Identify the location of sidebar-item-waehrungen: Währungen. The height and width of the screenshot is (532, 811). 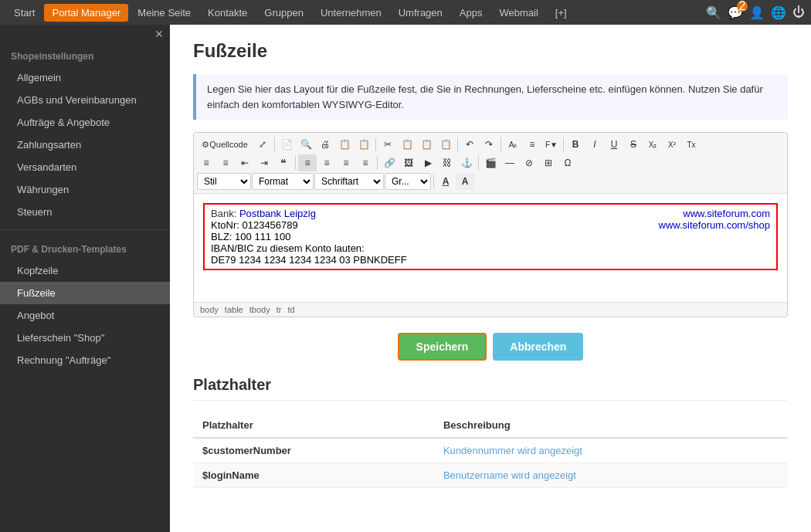
(85, 190).